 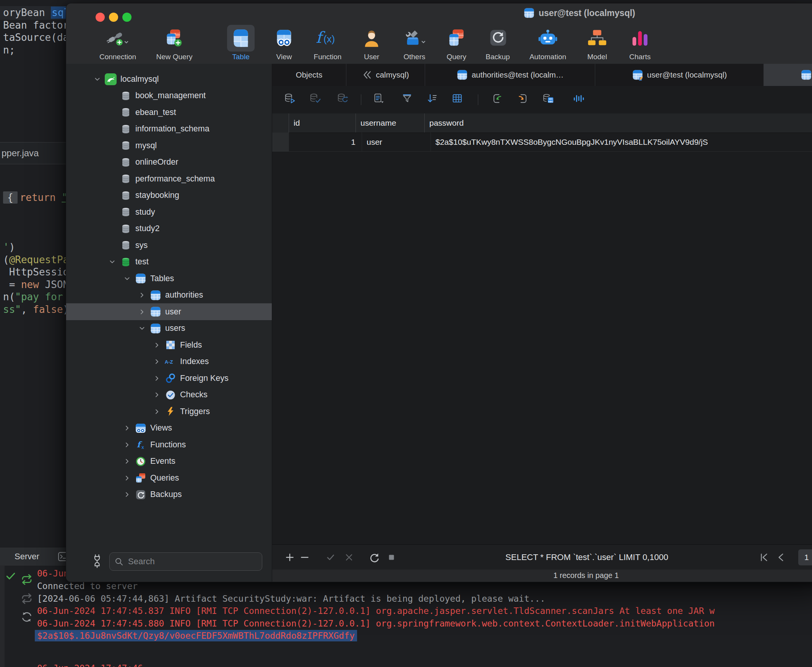 I want to click on toolbar-automation: Automation, so click(x=547, y=43).